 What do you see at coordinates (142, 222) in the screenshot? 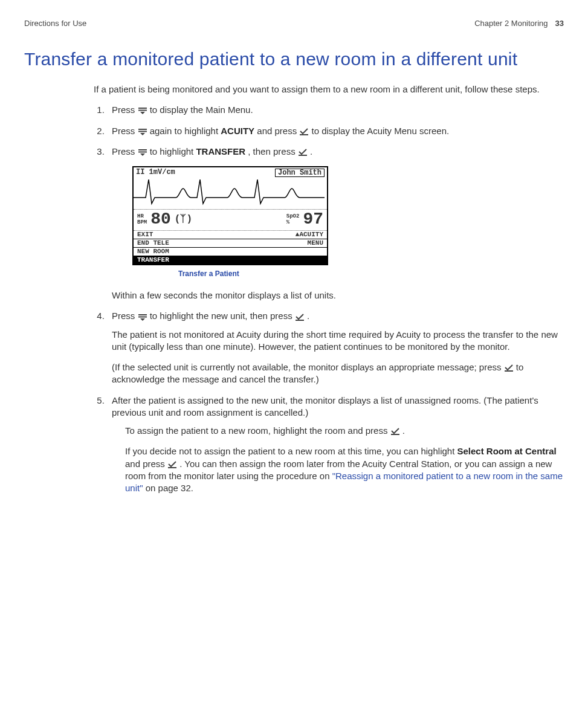
I see `bpm-label: BPM` at bounding box center [142, 222].